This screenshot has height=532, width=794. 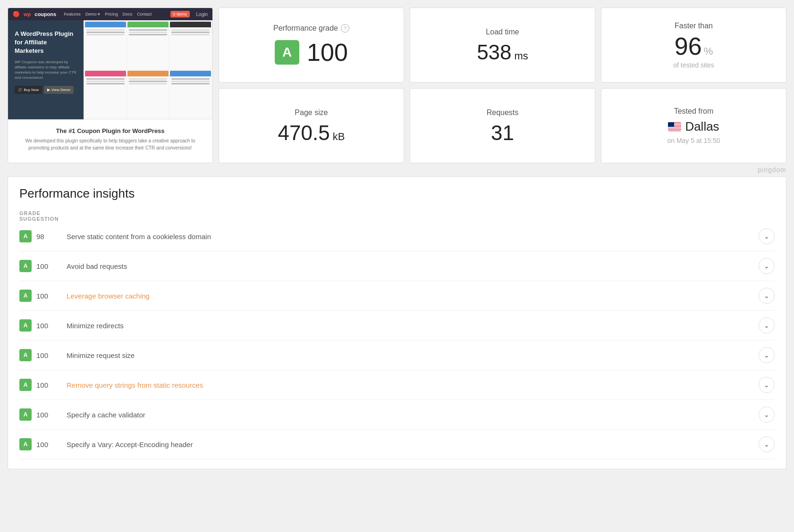 What do you see at coordinates (397, 415) in the screenshot?
I see `table-row: A100Specify a cache validator⌄` at bounding box center [397, 415].